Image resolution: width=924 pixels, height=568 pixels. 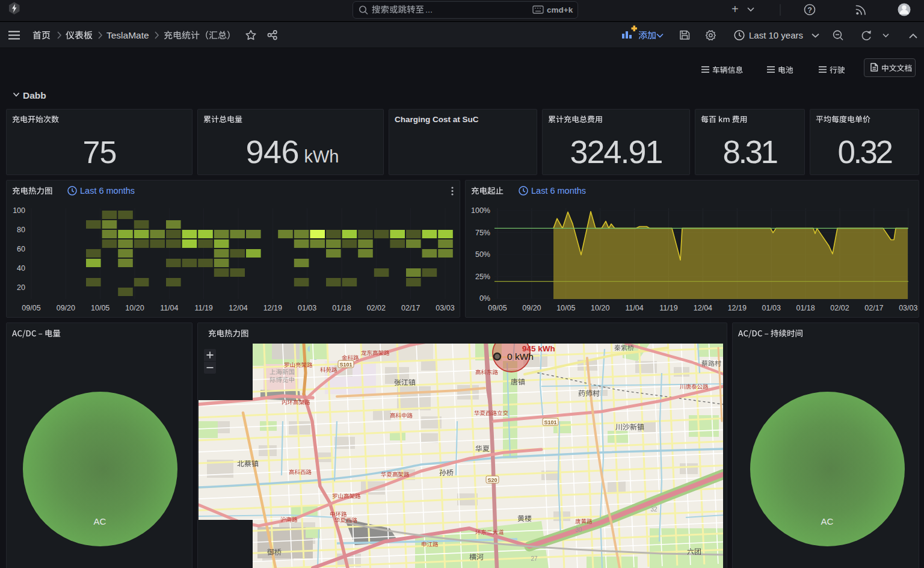 What do you see at coordinates (21, 230) in the screenshot?
I see `svg-text: 80` at bounding box center [21, 230].